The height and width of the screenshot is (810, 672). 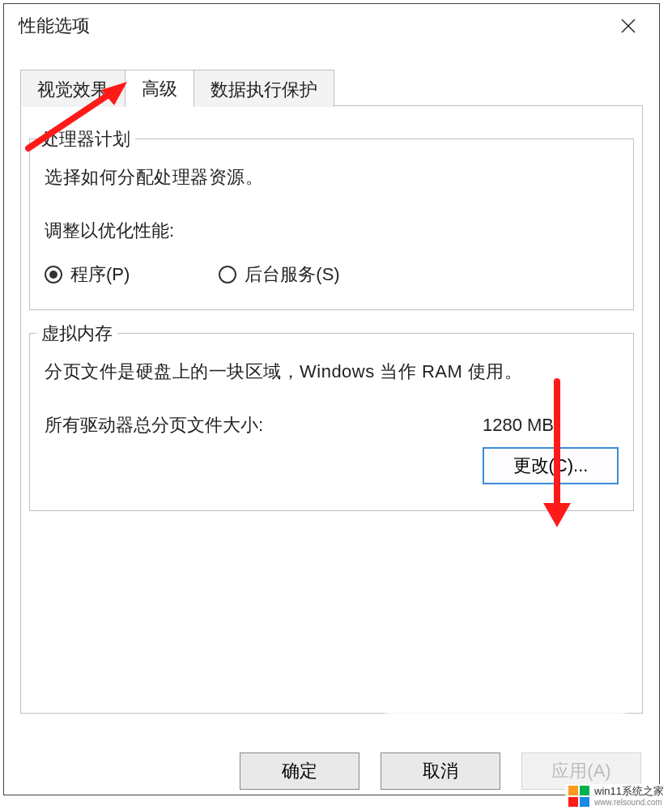 I want to click on watermark-name: win11系统之家, so click(x=629, y=791).